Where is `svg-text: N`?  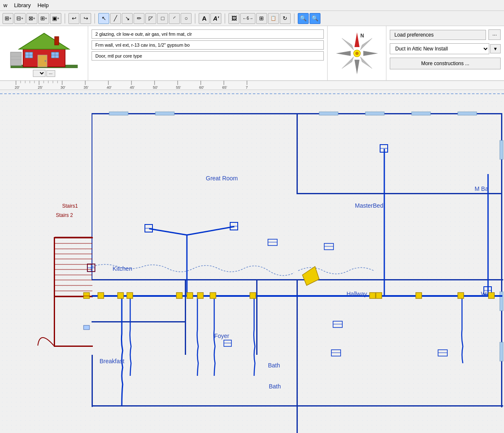 svg-text: N is located at coordinates (362, 36).